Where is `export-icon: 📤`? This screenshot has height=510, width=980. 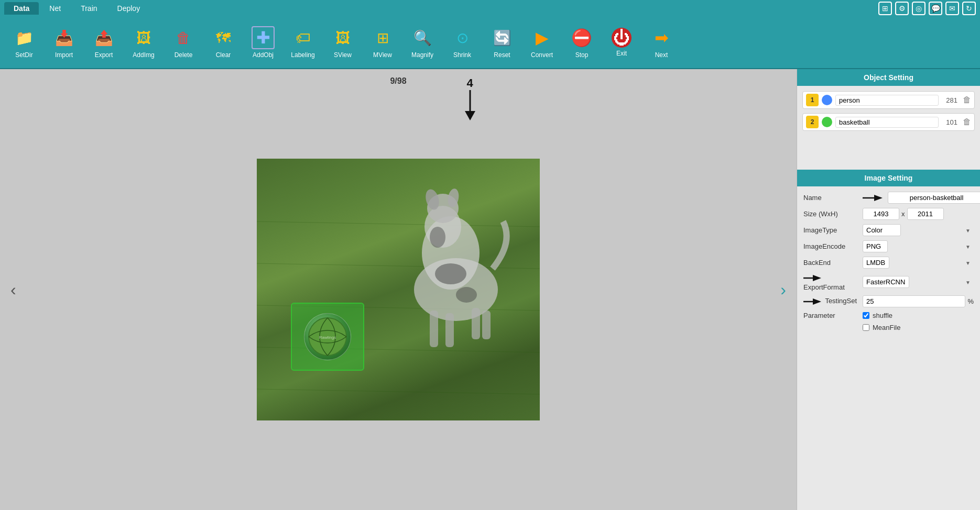
export-icon: 📤 is located at coordinates (104, 38).